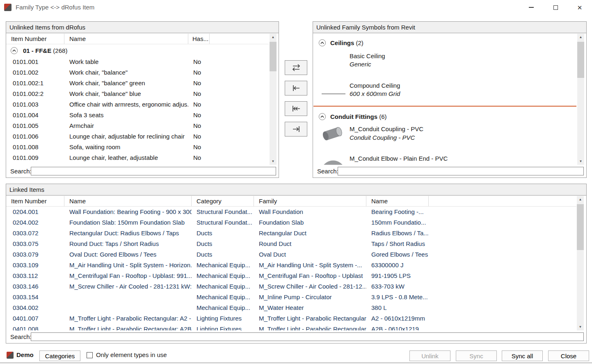 The width and height of the screenshot is (592, 364). What do you see at coordinates (137, 158) in the screenshot?
I see `table-row: 0101.009Lounge chair, leather, adjustabl…` at bounding box center [137, 158].